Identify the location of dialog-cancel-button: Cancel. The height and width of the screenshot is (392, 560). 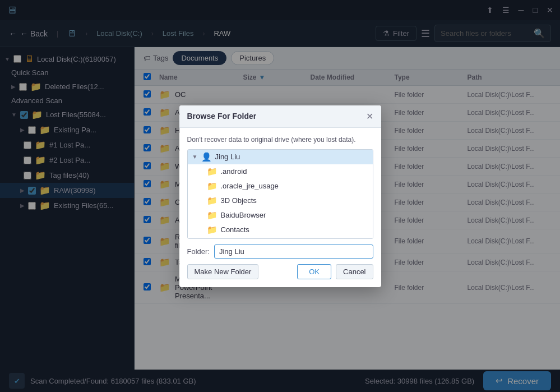
(354, 271).